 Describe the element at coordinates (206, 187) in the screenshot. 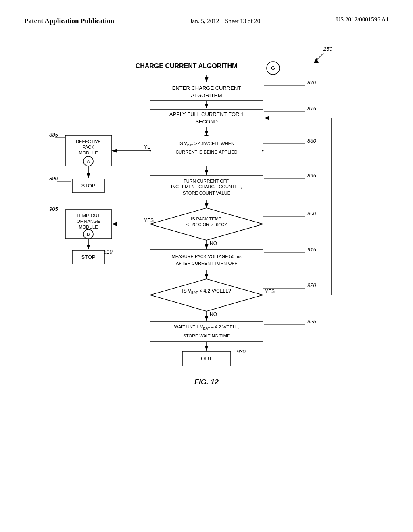

I see `box-895-text2: INCREMENT CHARGE COUNTER,` at that location.